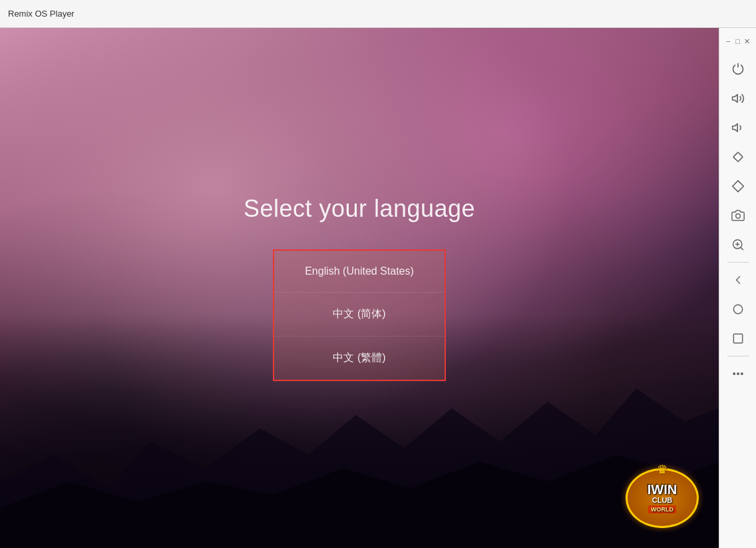 The image size is (756, 548). I want to click on volume-up-icon, so click(738, 98).